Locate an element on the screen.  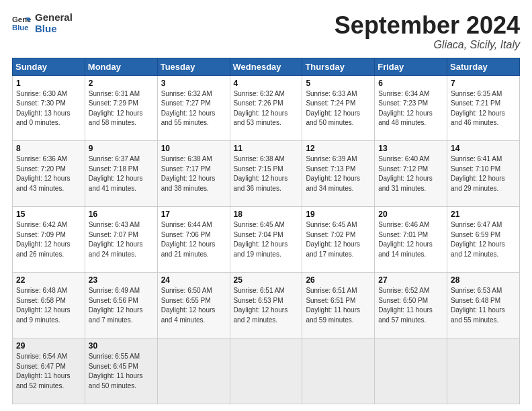
day-number: 8 is located at coordinates (48, 148).